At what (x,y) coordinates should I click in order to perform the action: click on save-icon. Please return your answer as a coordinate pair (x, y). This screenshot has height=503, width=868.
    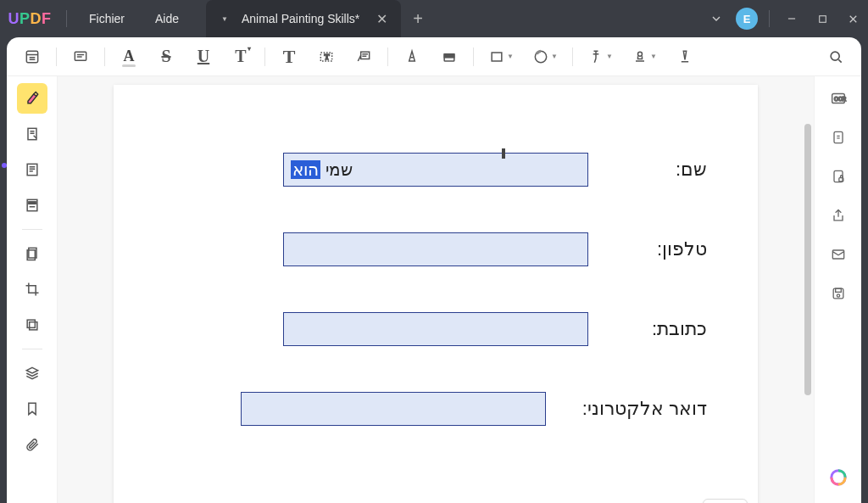
    Looking at the image, I should click on (838, 293).